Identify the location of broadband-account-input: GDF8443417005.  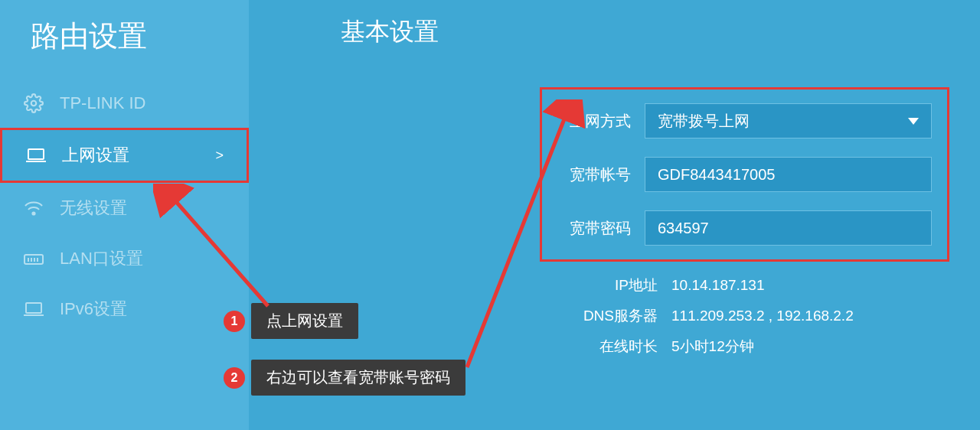
(789, 174).